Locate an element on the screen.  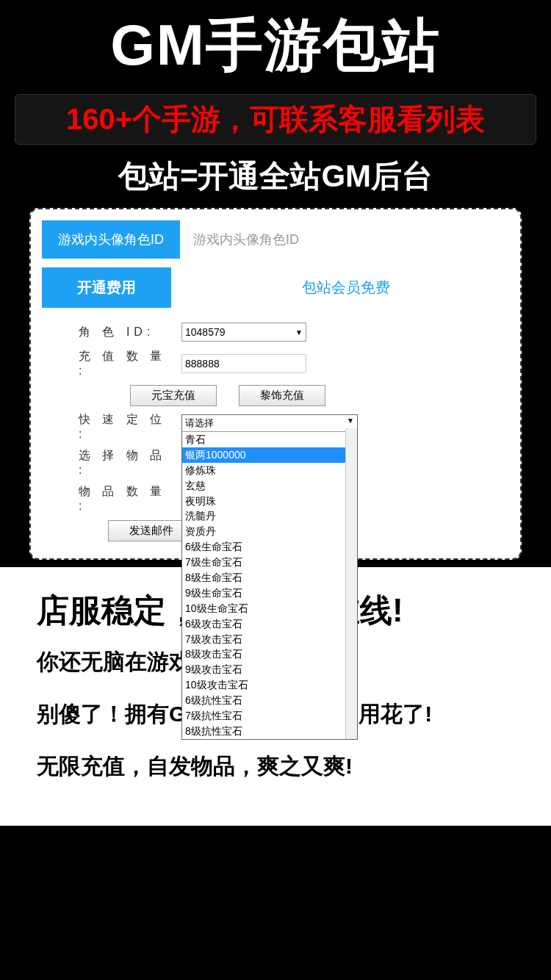
dropdown-item: 9级生命宝石 is located at coordinates (270, 594).